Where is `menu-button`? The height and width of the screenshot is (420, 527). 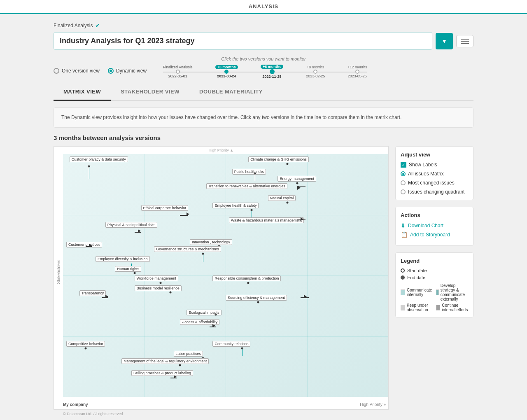
menu-button is located at coordinates (465, 41).